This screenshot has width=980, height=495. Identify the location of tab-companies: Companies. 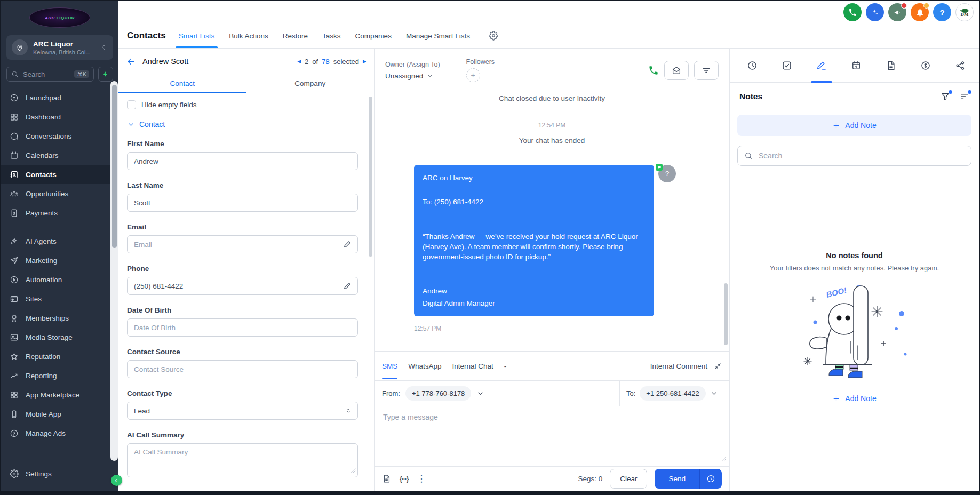
(373, 36).